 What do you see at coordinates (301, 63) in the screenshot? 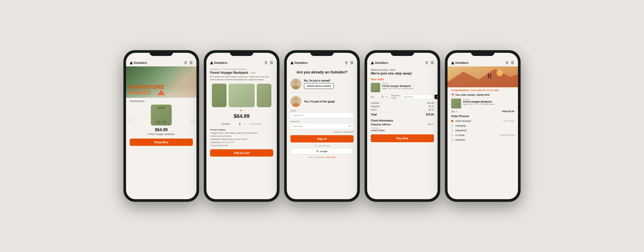
I see `logo-text-3: Outsiders` at bounding box center [301, 63].